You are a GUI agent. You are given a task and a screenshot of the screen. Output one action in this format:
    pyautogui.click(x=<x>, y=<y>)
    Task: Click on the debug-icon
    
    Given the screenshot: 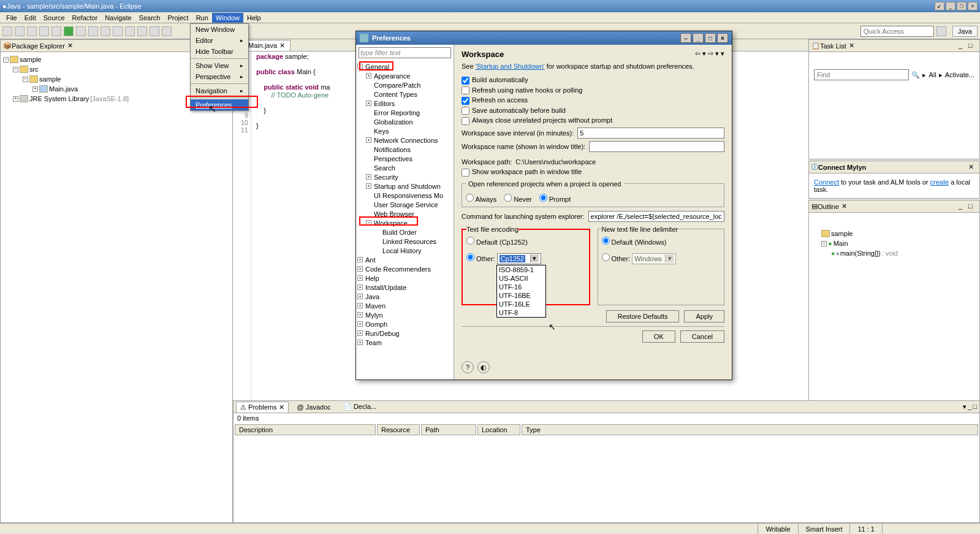 What is the action you would take?
    pyautogui.click(x=56, y=31)
    